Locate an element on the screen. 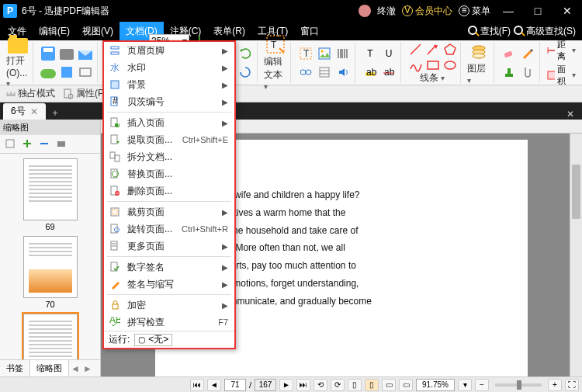 The image size is (582, 392). menu-item: 裁剪页面▶ is located at coordinates (169, 212).